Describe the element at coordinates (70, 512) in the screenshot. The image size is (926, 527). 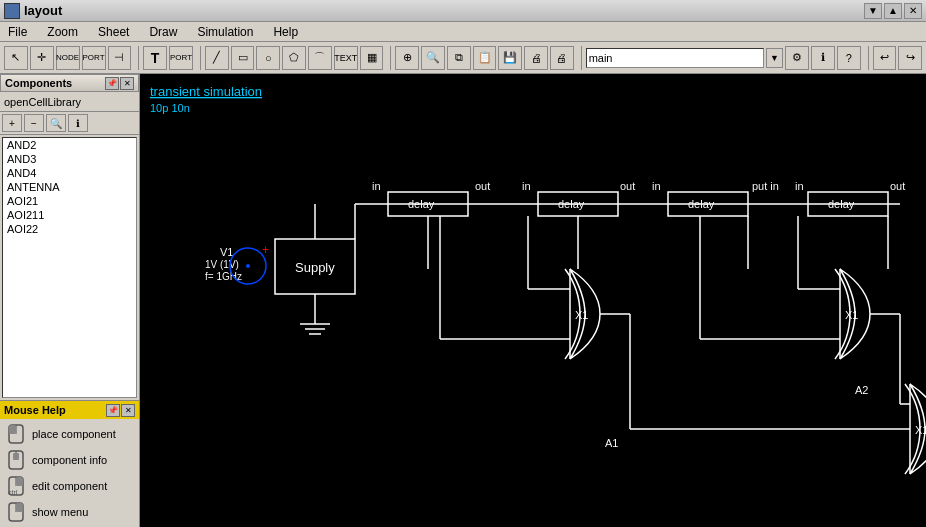
I see `help-show-menu: show menu` at that location.